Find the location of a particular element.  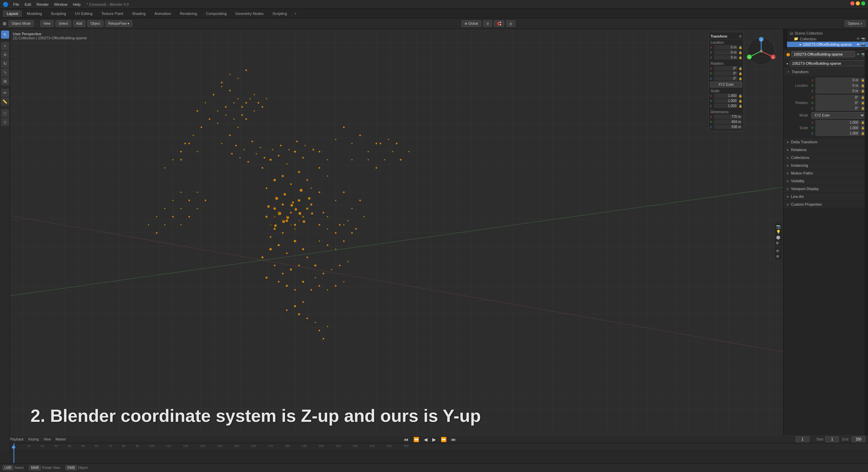

scale-z-value: 1.000 is located at coordinates (726, 106).